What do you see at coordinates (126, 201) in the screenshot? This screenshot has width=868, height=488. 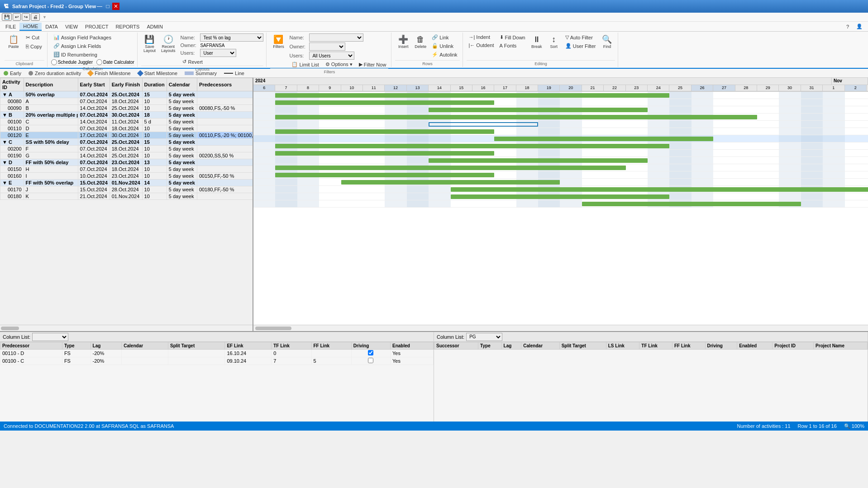 I see `grid-scroll: Activity ID Description Early Start Earl…` at bounding box center [126, 201].